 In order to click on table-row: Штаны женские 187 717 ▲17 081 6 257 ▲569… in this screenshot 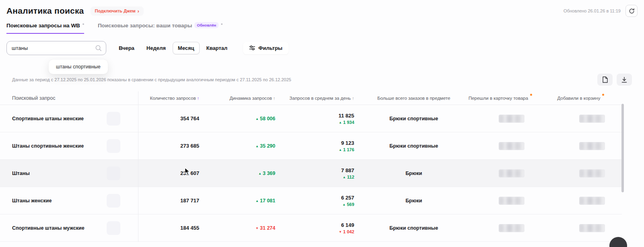, I will do `click(311, 201)`.